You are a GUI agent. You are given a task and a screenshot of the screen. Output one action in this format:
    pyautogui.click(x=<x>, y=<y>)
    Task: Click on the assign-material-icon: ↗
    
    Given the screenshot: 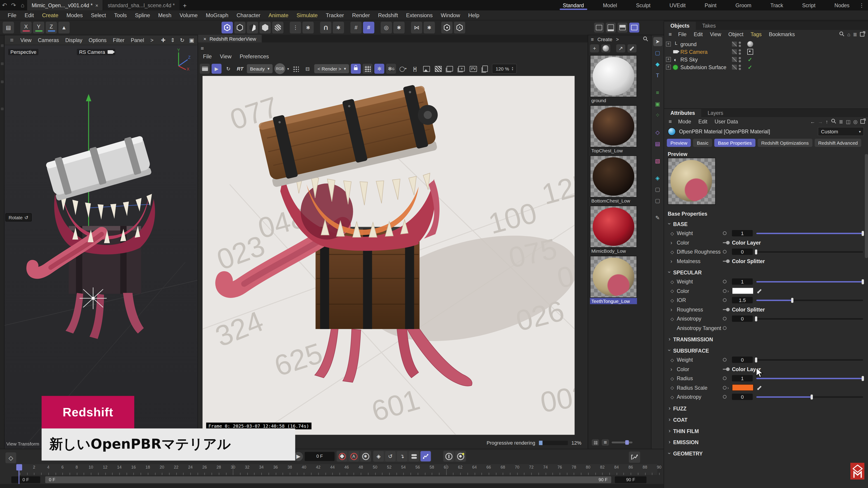 What is the action you would take?
    pyautogui.click(x=621, y=48)
    